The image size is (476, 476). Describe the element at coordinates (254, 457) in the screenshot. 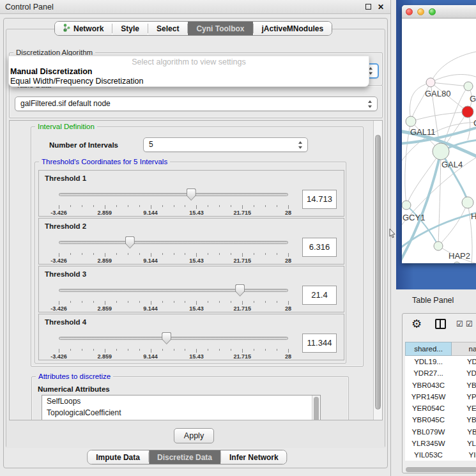

I see `tab-infer-network: Infer Network` at that location.